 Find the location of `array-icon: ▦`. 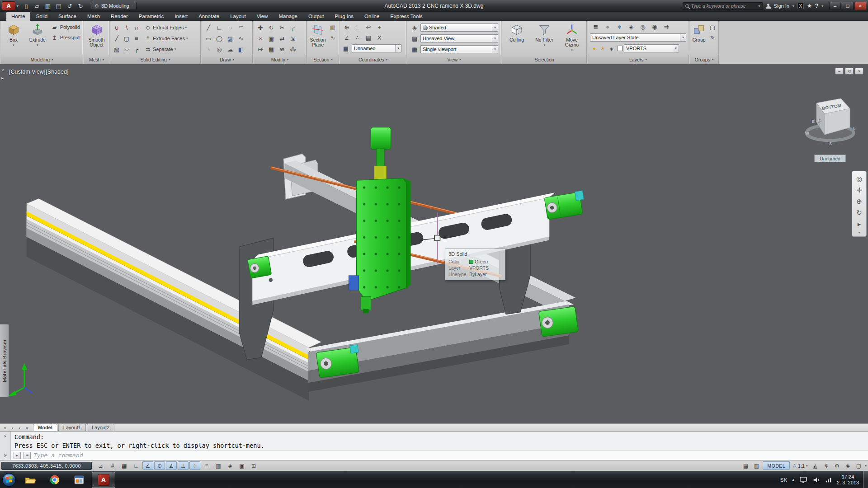

array-icon: ▦ is located at coordinates (271, 50).